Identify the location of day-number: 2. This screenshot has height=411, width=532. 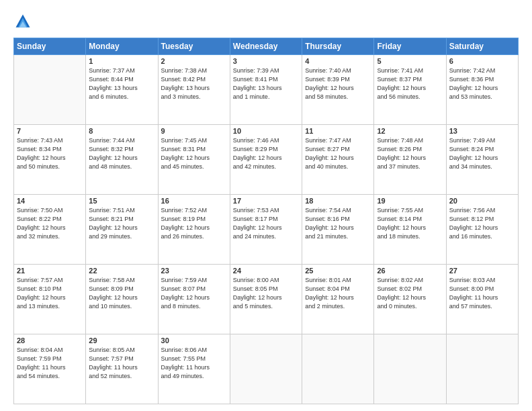
(194, 61).